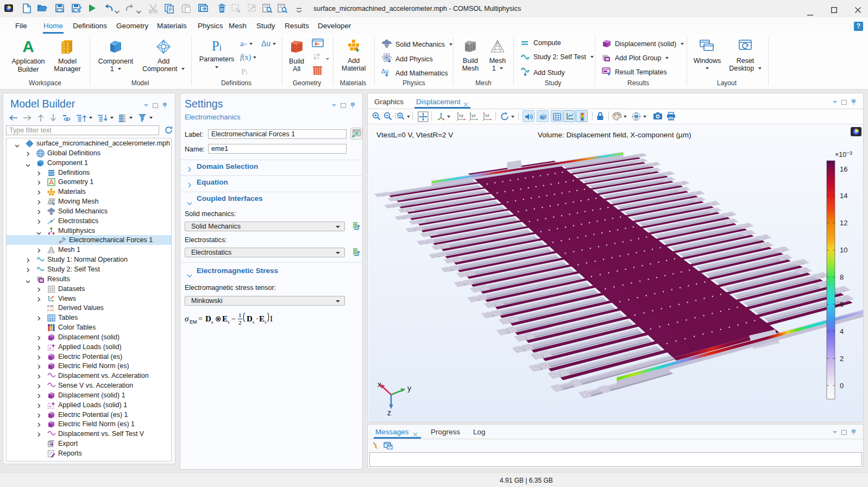 The width and height of the screenshot is (868, 487). Describe the element at coordinates (842, 277) in the screenshot. I see `svg-text: 8` at that location.